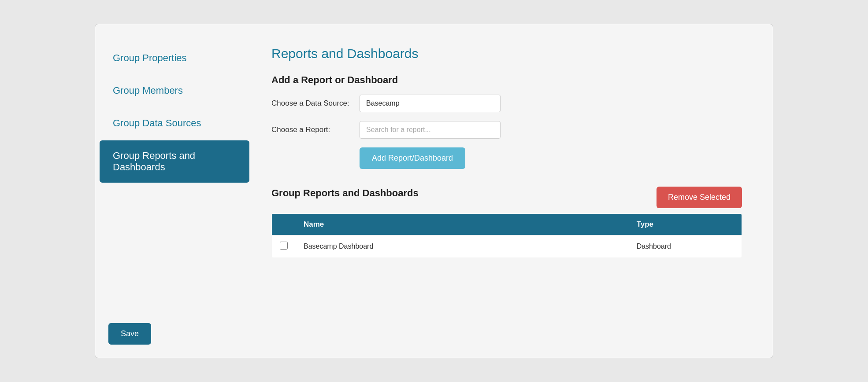  What do you see at coordinates (174, 58) in the screenshot?
I see `sidebar-item-group-properties: Group Properties` at bounding box center [174, 58].